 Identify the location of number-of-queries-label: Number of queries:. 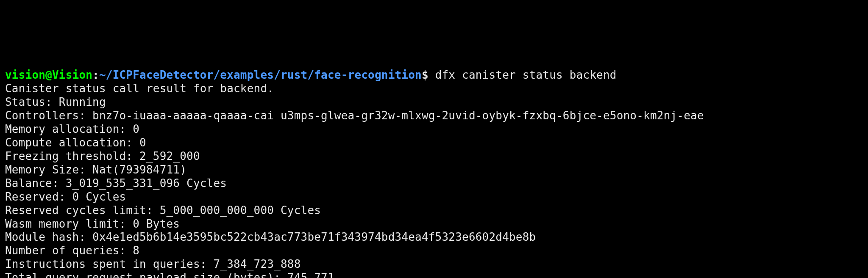
(69, 250).